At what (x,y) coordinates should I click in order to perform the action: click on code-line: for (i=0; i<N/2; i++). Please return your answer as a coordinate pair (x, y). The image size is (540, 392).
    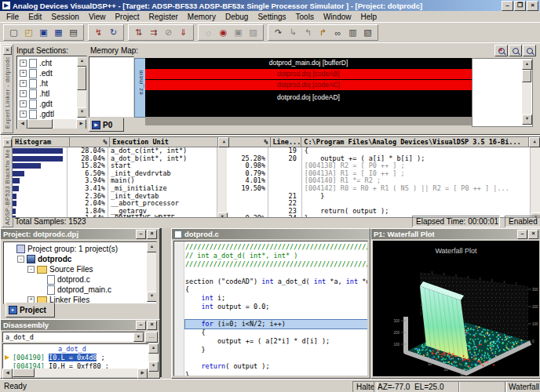
    Looking at the image, I should click on (276, 325).